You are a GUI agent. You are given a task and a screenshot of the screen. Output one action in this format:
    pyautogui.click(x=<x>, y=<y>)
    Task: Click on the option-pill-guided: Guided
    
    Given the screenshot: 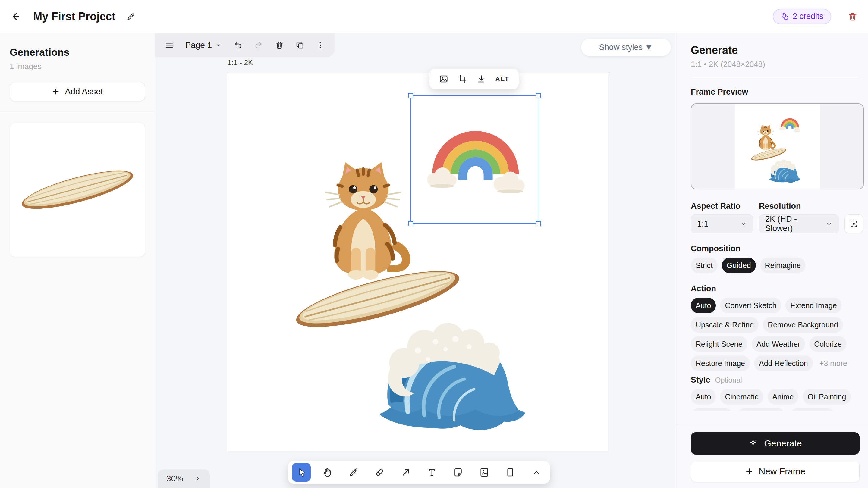 What is the action you would take?
    pyautogui.click(x=739, y=265)
    